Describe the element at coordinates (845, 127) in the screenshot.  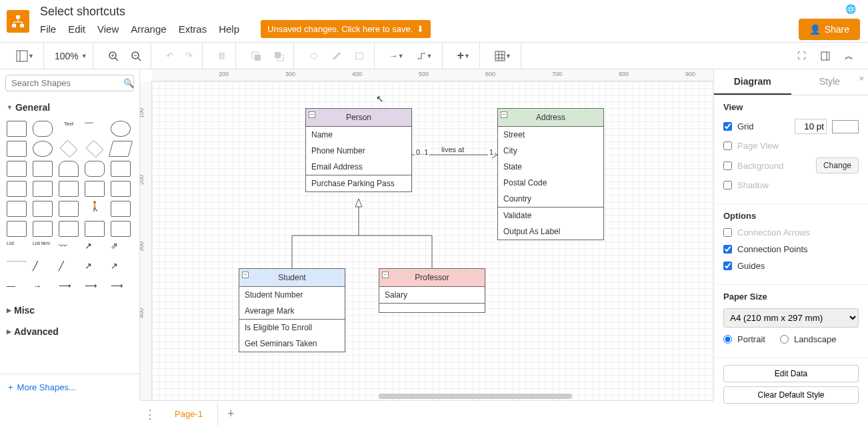
I see `grid-color-swatch` at that location.